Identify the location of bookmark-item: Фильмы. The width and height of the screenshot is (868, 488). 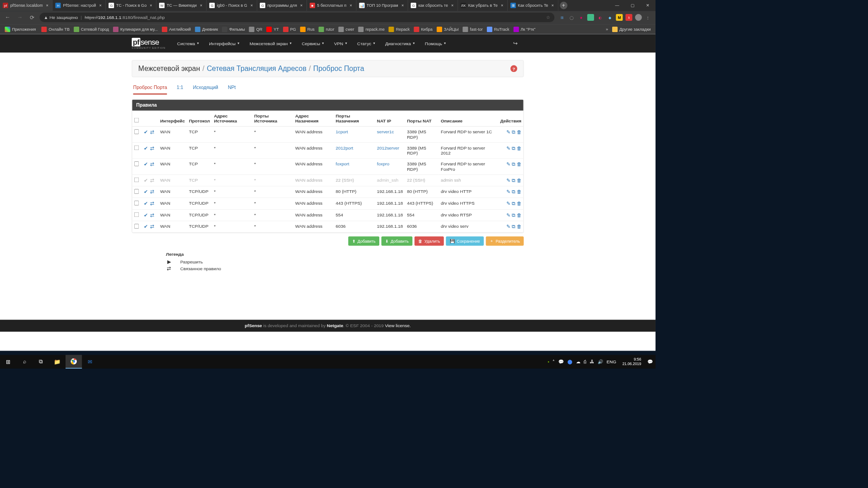
(234, 29).